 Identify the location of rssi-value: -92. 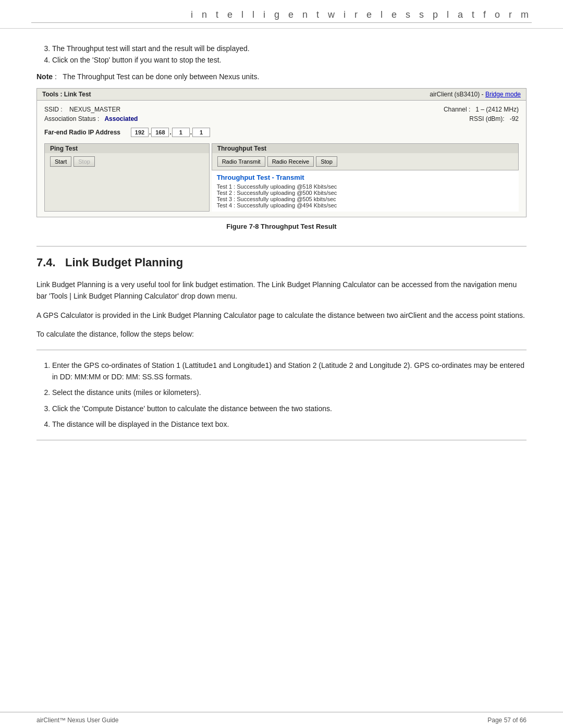
(514, 119).